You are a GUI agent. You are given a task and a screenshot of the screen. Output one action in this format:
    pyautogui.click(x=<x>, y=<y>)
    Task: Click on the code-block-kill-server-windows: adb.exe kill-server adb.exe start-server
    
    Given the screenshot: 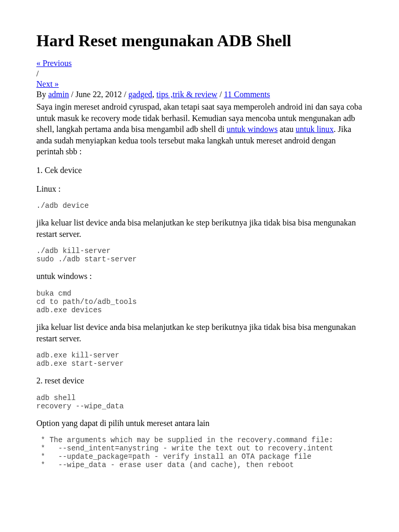 What is the action you would take?
    pyautogui.click(x=200, y=360)
    